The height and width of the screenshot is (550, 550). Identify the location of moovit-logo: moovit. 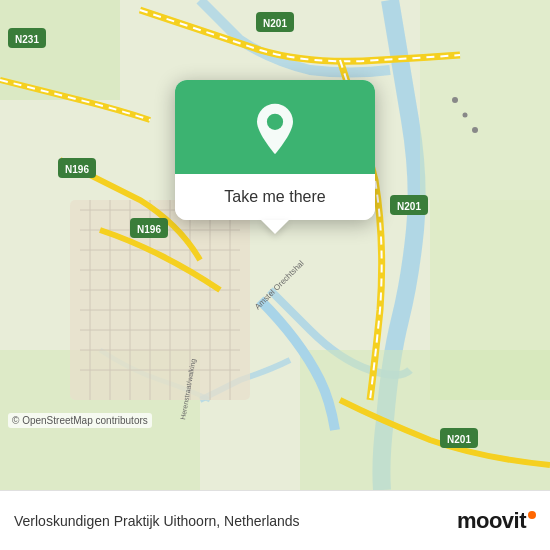
(496, 521).